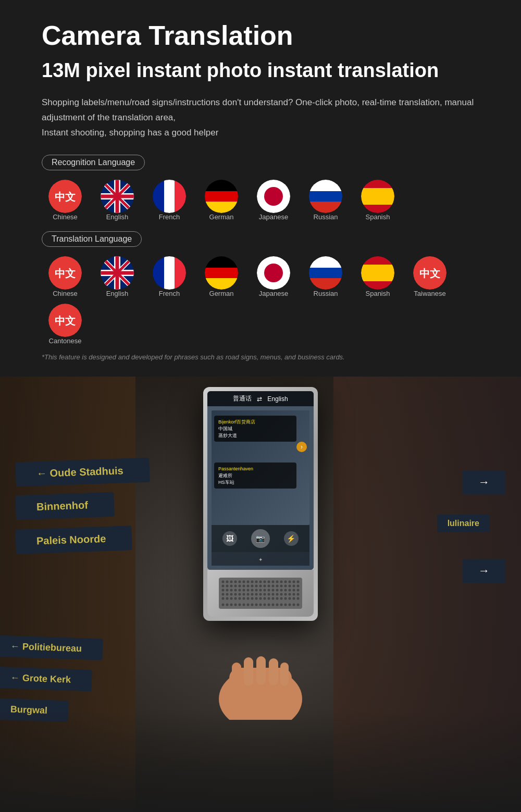  I want to click on sign-right-1: →, so click(484, 482).